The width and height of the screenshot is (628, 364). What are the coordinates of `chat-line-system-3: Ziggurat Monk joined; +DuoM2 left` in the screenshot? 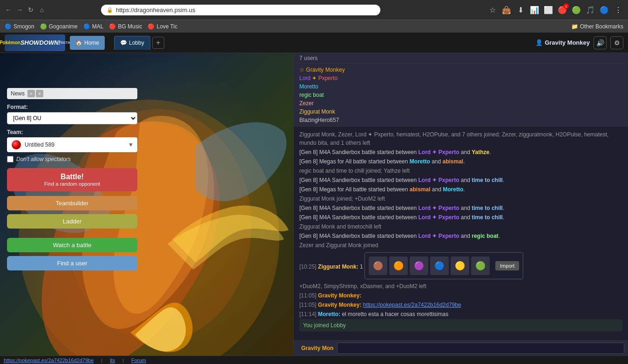 It's located at (461, 199).